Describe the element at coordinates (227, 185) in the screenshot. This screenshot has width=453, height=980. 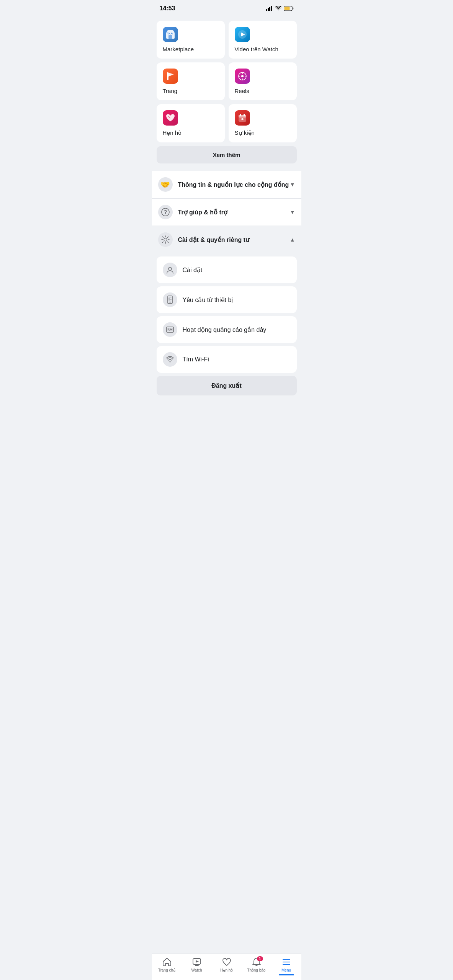
I see `community-accordion: 🤝 Thông tin & nguồn lực cho cộng đồng ▼` at that location.